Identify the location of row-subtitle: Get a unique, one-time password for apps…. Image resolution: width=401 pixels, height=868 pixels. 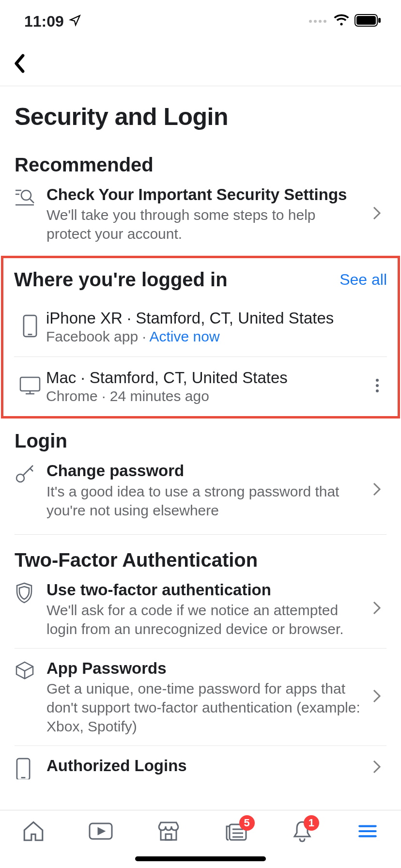
(204, 707).